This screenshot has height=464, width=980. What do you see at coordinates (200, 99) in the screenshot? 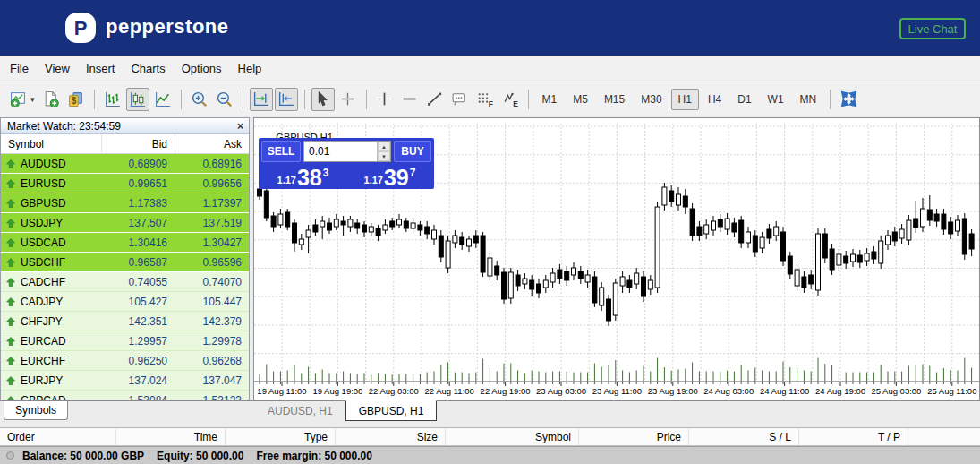
I see `zoom-in-button` at bounding box center [200, 99].